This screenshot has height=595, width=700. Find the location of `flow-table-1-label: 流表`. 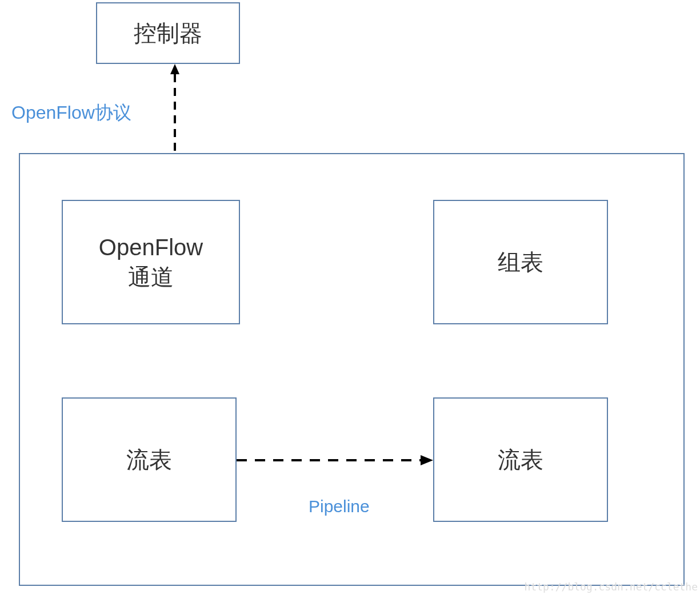

flow-table-1-label: 流表 is located at coordinates (149, 460).